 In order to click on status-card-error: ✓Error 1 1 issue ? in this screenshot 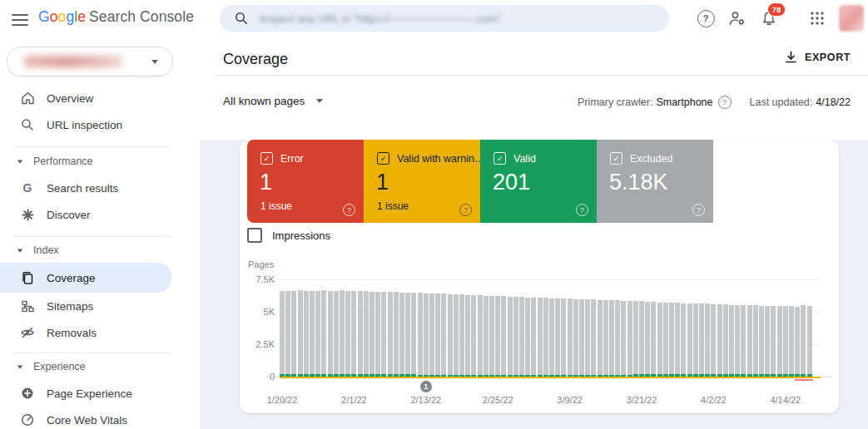, I will do `click(305, 181)`.